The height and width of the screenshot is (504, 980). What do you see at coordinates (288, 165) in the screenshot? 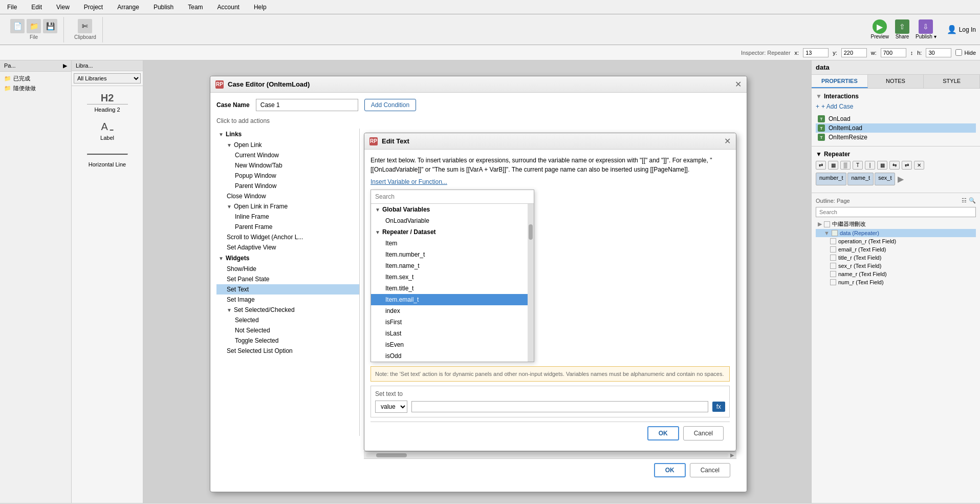
I see `tree-new-window-tab: New Window/Tab` at bounding box center [288, 165].